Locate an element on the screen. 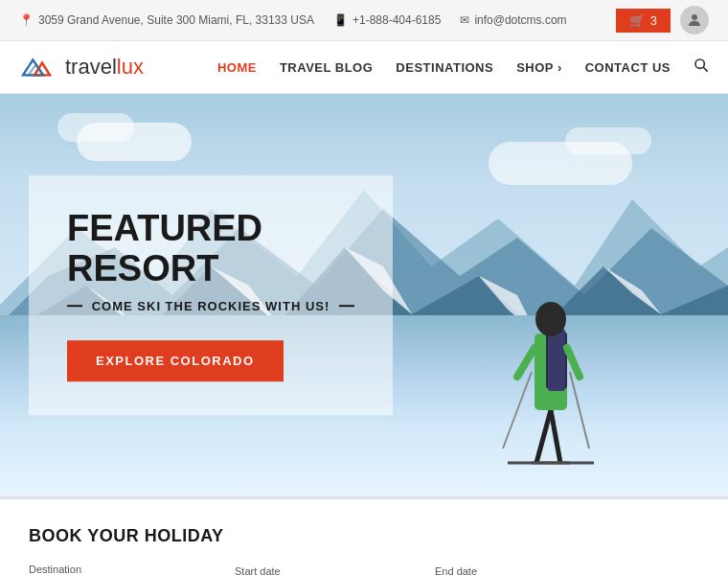 The width and height of the screenshot is (728, 575). phone-text: +1-888-404-6185 is located at coordinates (397, 20).